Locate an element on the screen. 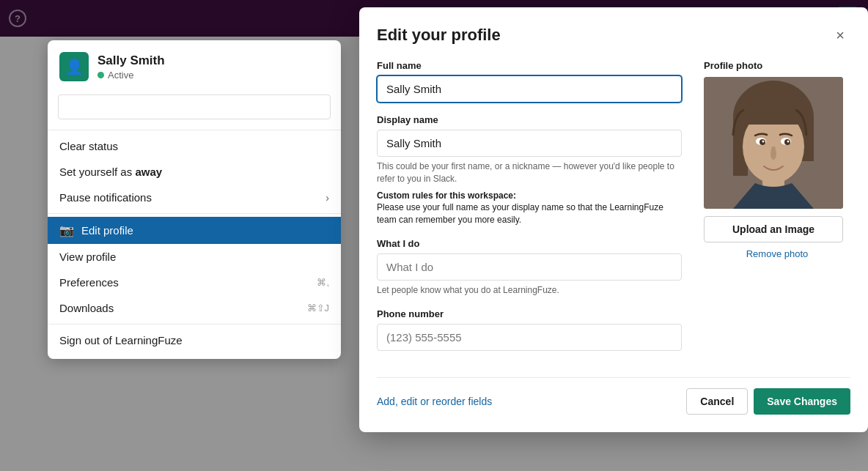  modal-close-button: × is located at coordinates (840, 35).